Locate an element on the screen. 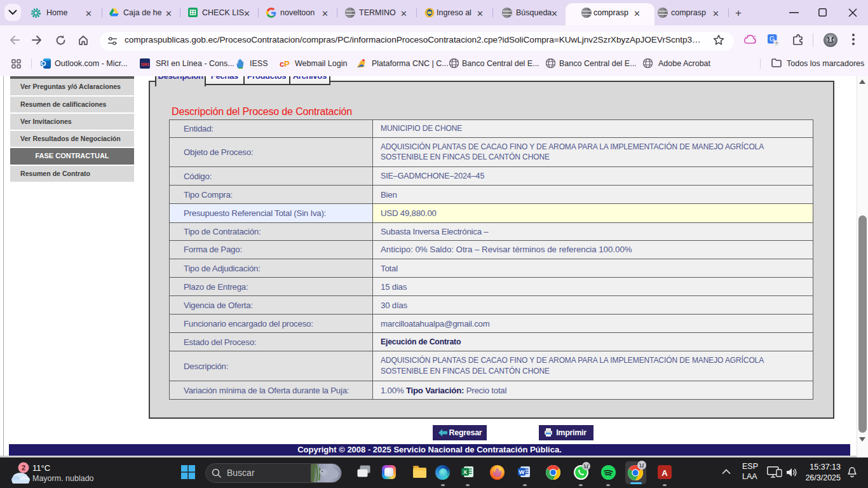 The height and width of the screenshot is (488, 868). svg-text: SRI is located at coordinates (145, 65).